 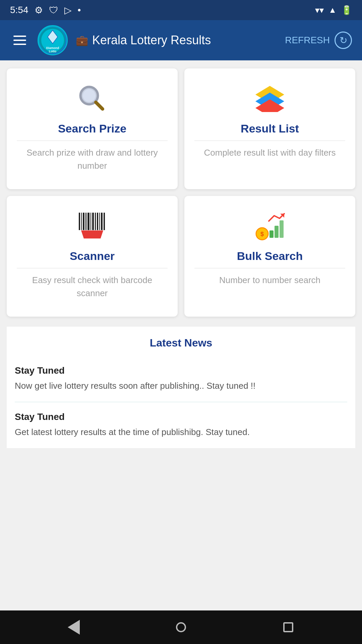 I want to click on svg-text: Diamond, so click(x=53, y=48).